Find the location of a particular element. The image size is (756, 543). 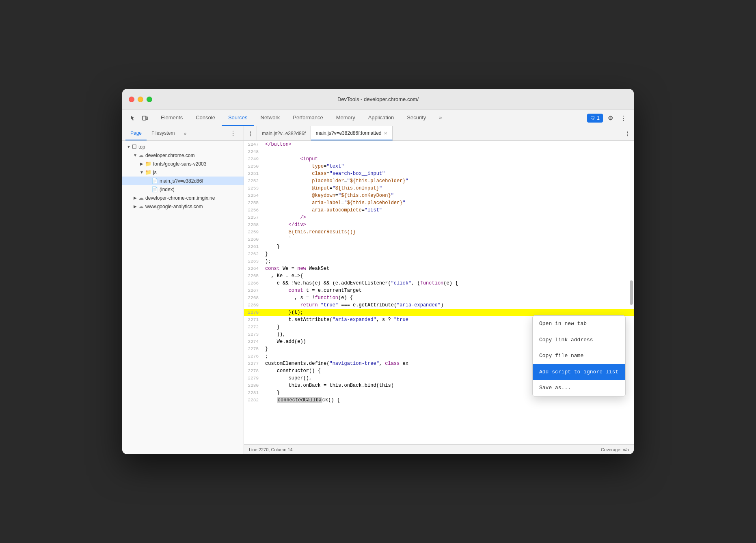

minimize-button is located at coordinates (140, 99).